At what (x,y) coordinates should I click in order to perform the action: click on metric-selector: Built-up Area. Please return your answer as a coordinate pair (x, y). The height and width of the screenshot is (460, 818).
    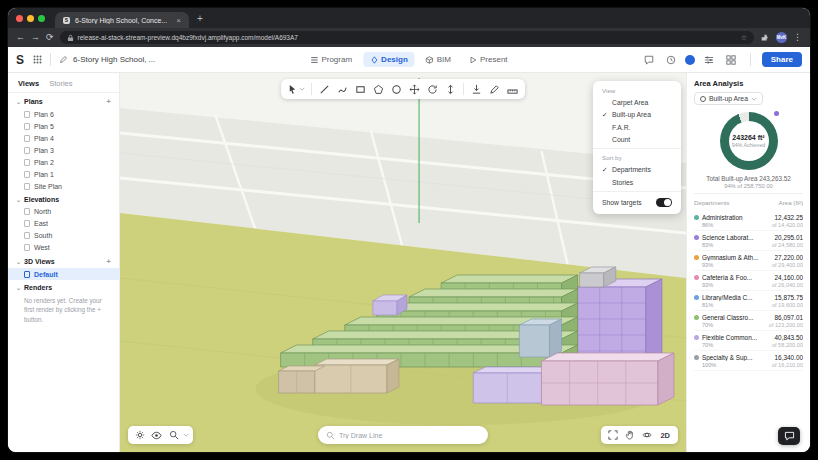
    Looking at the image, I should click on (728, 98).